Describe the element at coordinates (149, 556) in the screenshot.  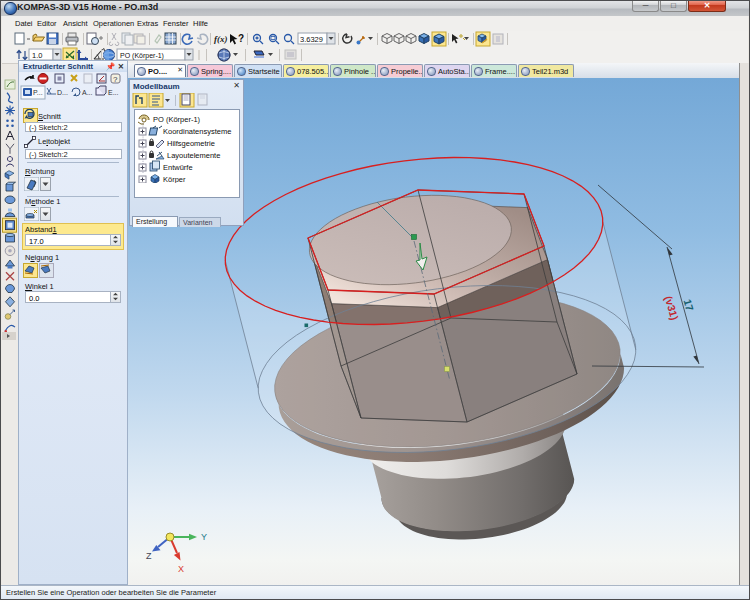
I see `svg-text: Z` at that location.